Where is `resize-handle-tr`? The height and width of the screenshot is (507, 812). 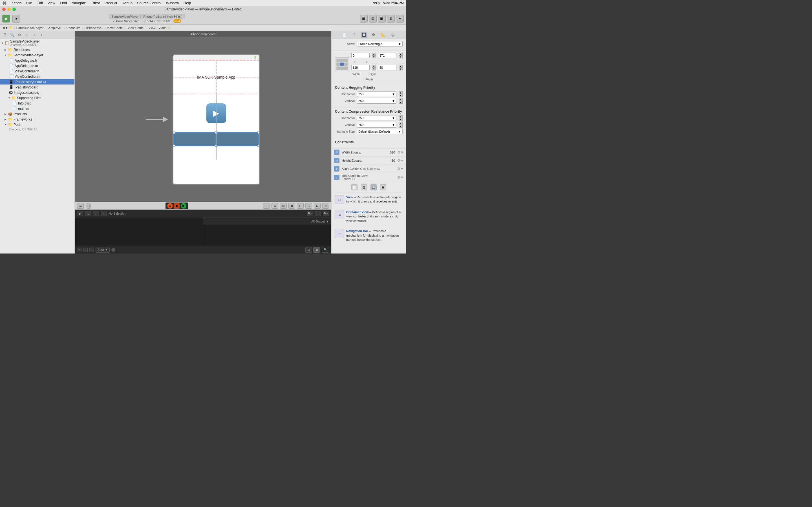
resize-handle-tr is located at coordinates (258, 133).